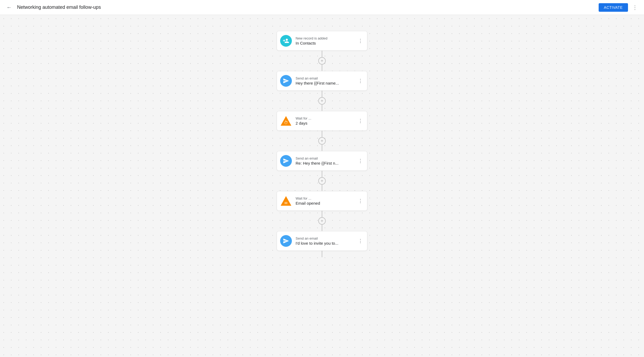 The image size is (644, 357). Describe the element at coordinates (286, 41) in the screenshot. I see `trigger-icon` at that location.